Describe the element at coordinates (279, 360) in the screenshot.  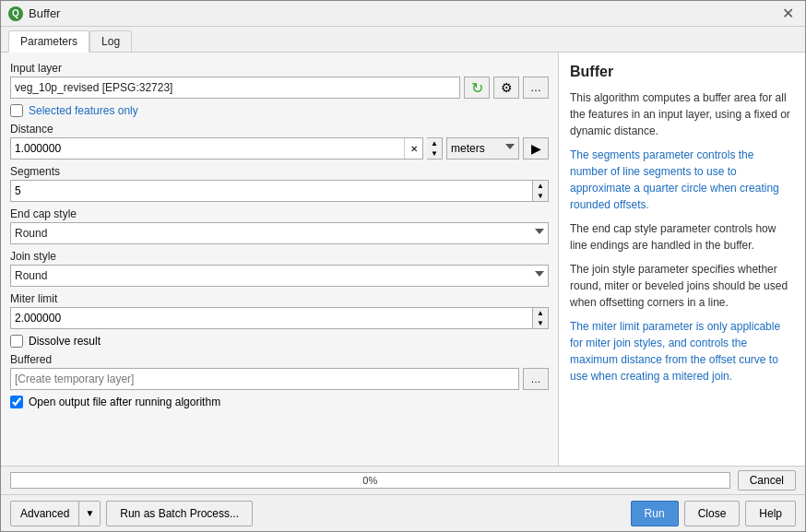
I see `buffered-label: Buffered` at that location.